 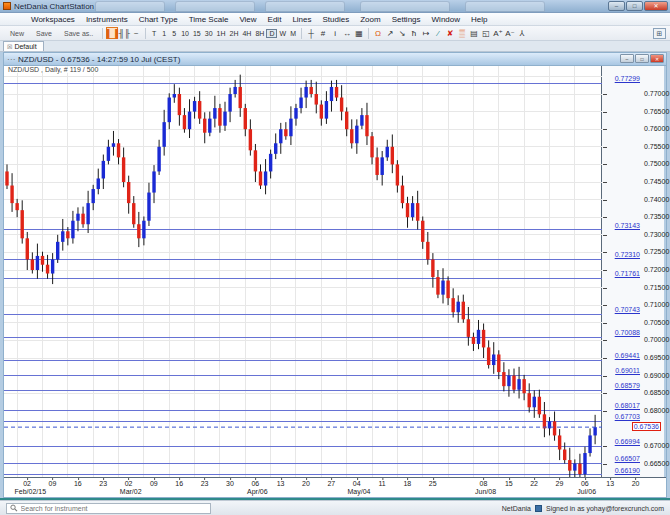 What do you see at coordinates (44, 34) in the screenshot?
I see `save-button: Save` at bounding box center [44, 34].